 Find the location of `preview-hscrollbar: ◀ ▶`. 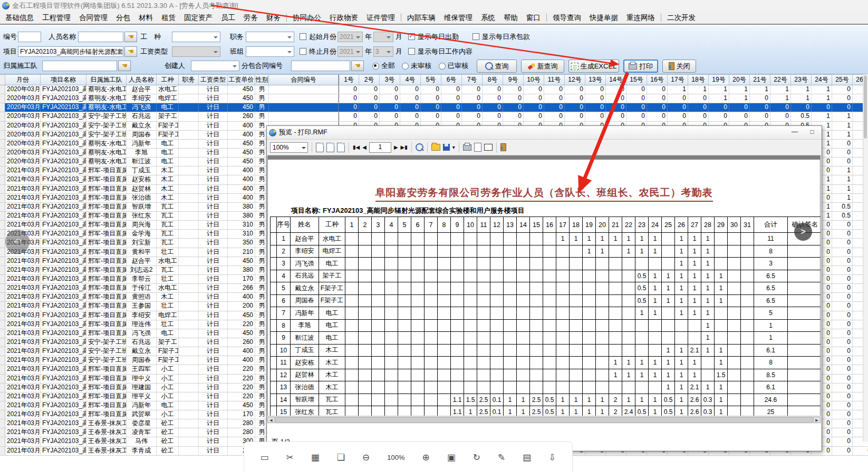

preview-hscrollbar: ◀ ▶ is located at coordinates (544, 419).